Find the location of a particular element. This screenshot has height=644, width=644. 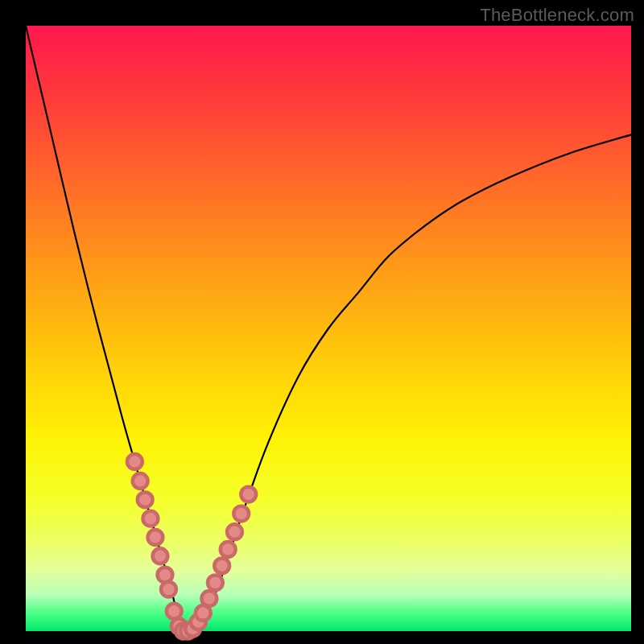

watermark-text: TheBottleneck.com is located at coordinates (557, 15).